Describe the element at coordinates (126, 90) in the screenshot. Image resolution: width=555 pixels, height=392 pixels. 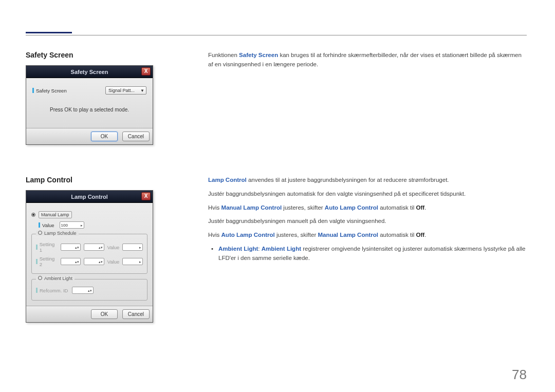
I see `signal-pattern-combo: Signal Patt... ▼` at that location.